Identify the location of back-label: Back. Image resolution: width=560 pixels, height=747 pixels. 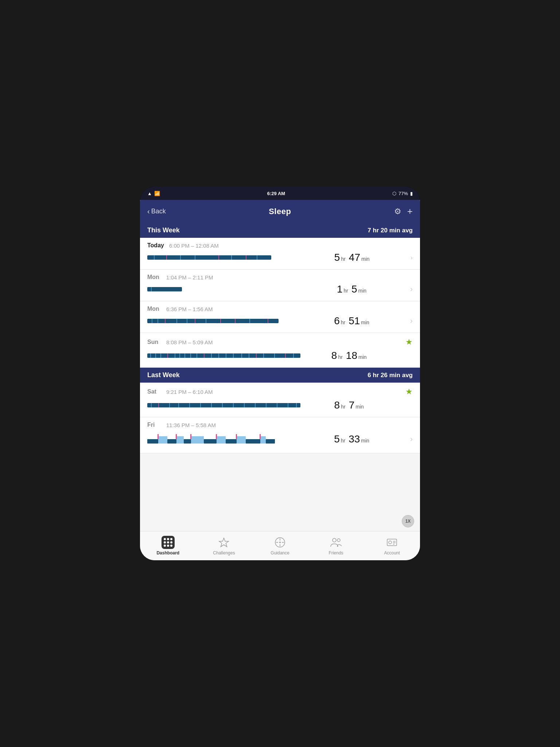
(159, 212).